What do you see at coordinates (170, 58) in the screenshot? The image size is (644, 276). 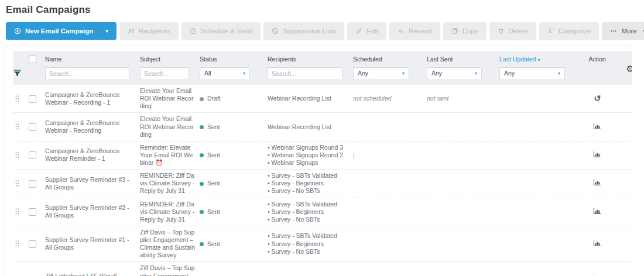 I see `column-header-subject: Subject` at bounding box center [170, 58].